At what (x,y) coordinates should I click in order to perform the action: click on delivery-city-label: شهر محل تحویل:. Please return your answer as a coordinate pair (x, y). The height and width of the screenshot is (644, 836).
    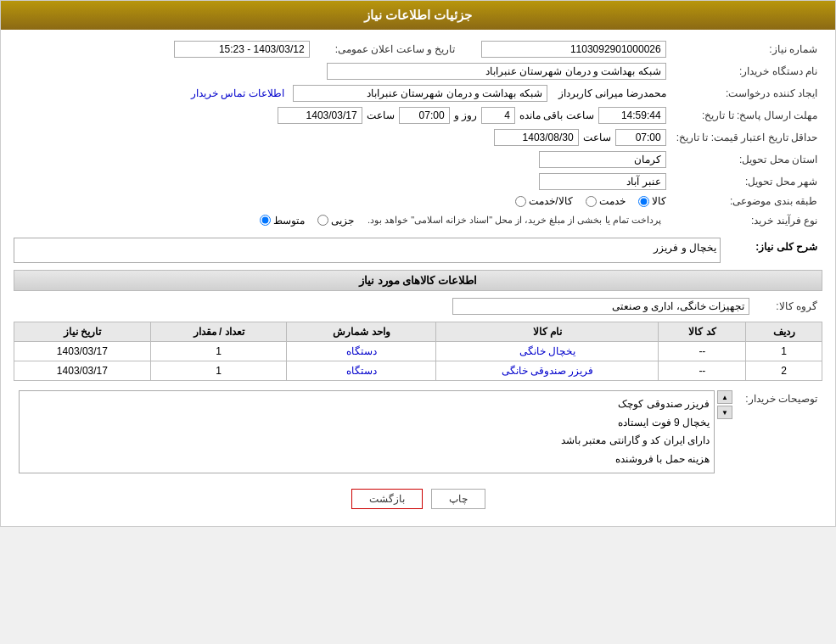
    Looking at the image, I should click on (747, 182).